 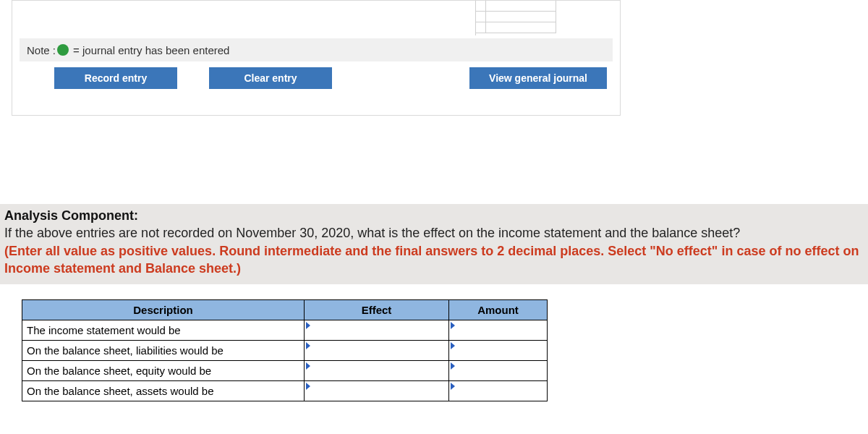 I want to click on entered-indicator-icon, so click(x=63, y=50).